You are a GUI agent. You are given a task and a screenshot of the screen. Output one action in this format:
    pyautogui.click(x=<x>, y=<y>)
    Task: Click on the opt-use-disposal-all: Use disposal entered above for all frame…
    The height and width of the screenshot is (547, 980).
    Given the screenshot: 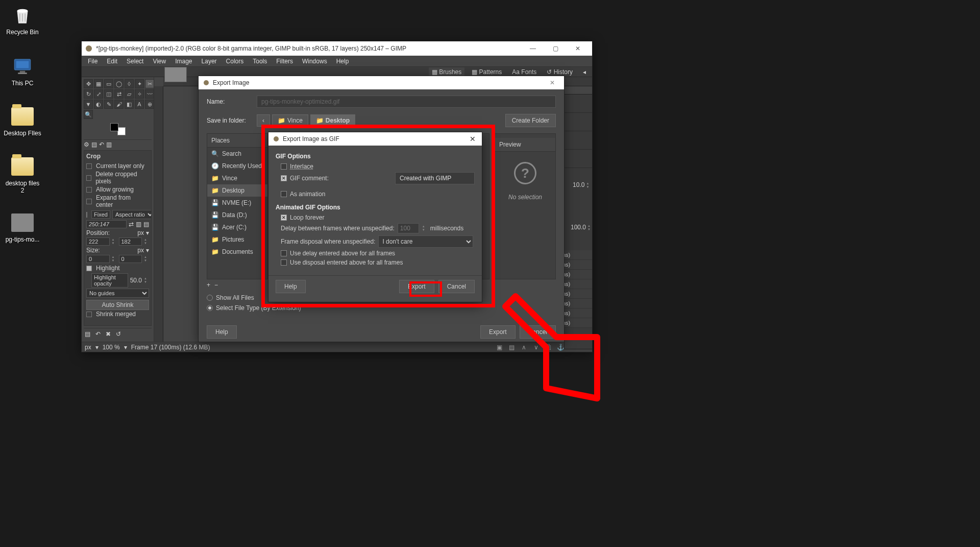 What is the action you would take?
    pyautogui.click(x=375, y=263)
    